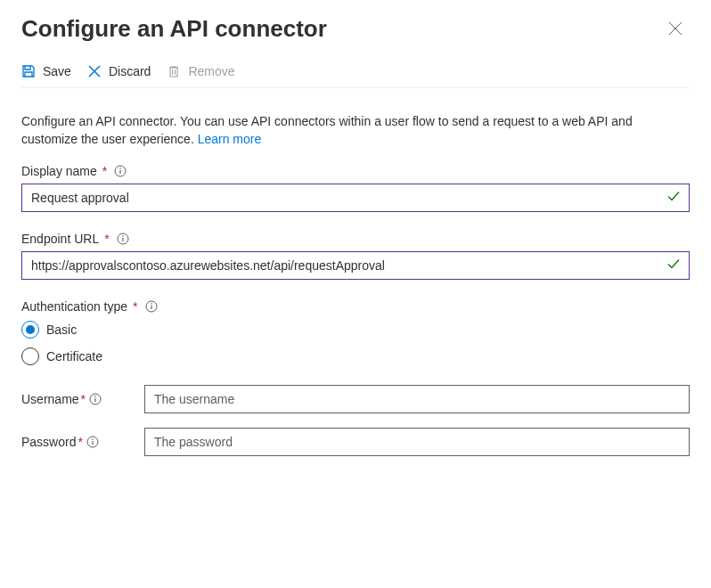  What do you see at coordinates (417, 442) in the screenshot?
I see `password-input` at bounding box center [417, 442].